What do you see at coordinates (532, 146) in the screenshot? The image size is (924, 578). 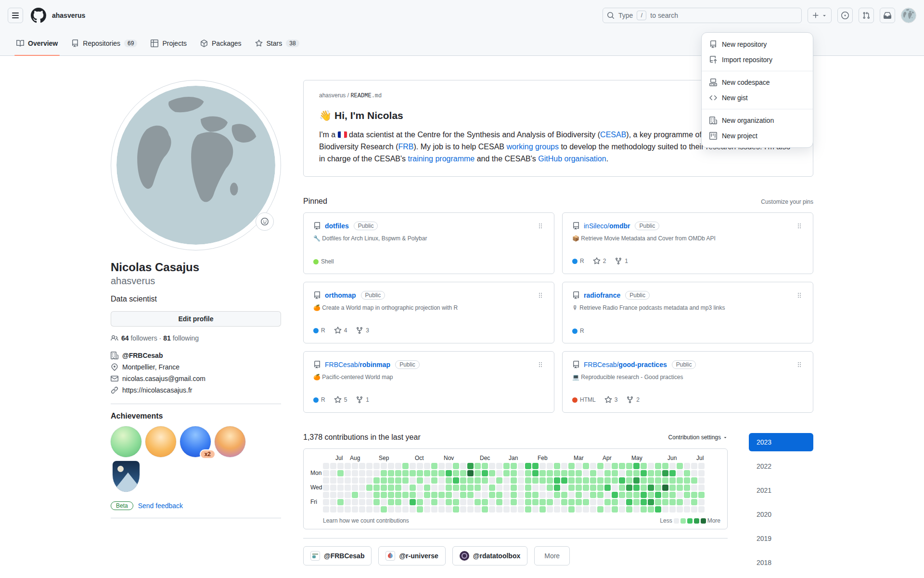 I see `readme-link: working groups` at bounding box center [532, 146].